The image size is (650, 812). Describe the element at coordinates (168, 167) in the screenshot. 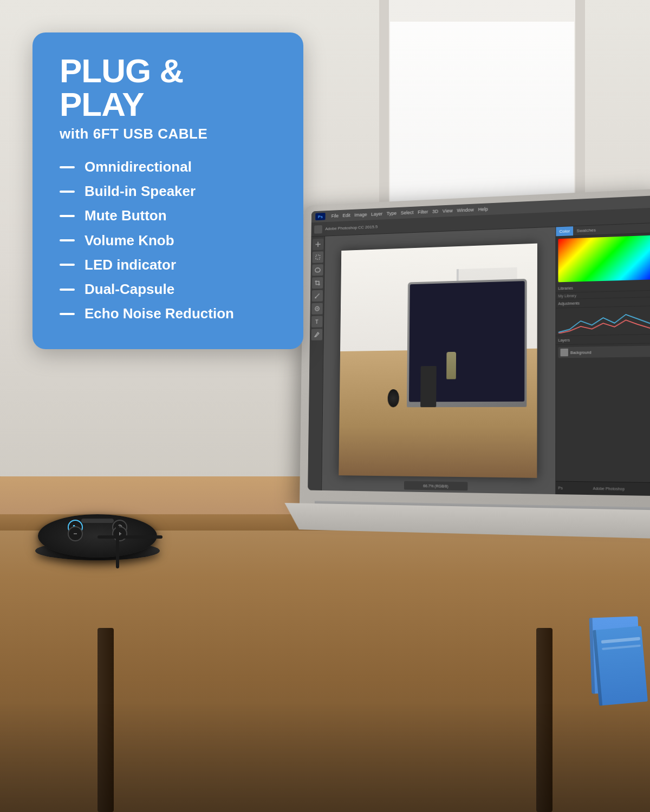

I see `feature-item-omnidirectional: Omnidirectional` at that location.